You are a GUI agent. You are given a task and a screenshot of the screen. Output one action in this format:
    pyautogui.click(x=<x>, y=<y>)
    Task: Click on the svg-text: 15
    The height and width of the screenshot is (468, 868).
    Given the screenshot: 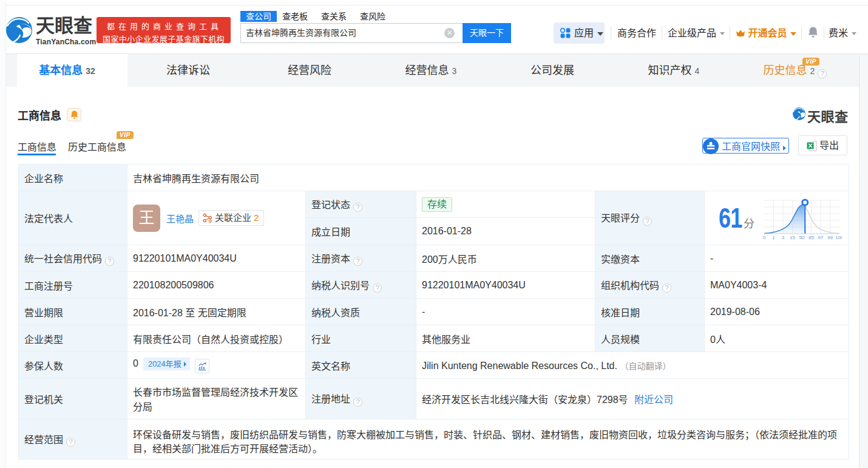 What is the action you would take?
    pyautogui.click(x=793, y=238)
    